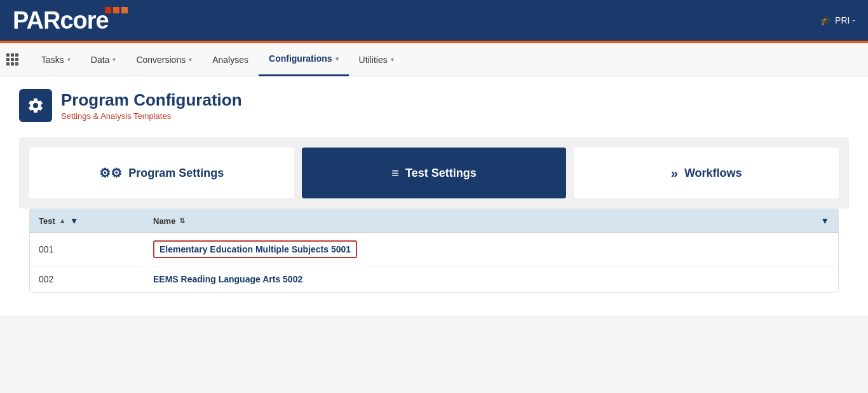  I want to click on chevron-right-icon: », so click(675, 173).